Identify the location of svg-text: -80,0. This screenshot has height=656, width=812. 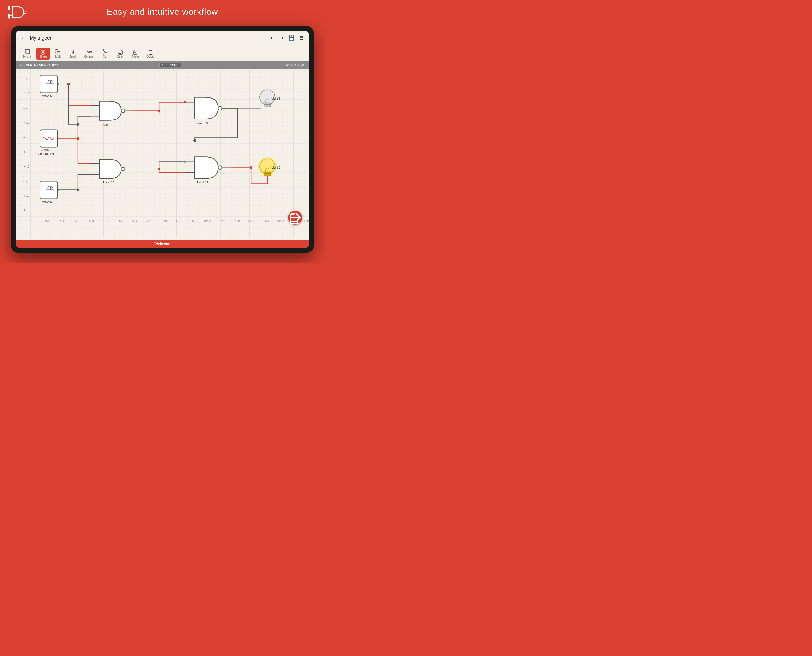
(26, 196).